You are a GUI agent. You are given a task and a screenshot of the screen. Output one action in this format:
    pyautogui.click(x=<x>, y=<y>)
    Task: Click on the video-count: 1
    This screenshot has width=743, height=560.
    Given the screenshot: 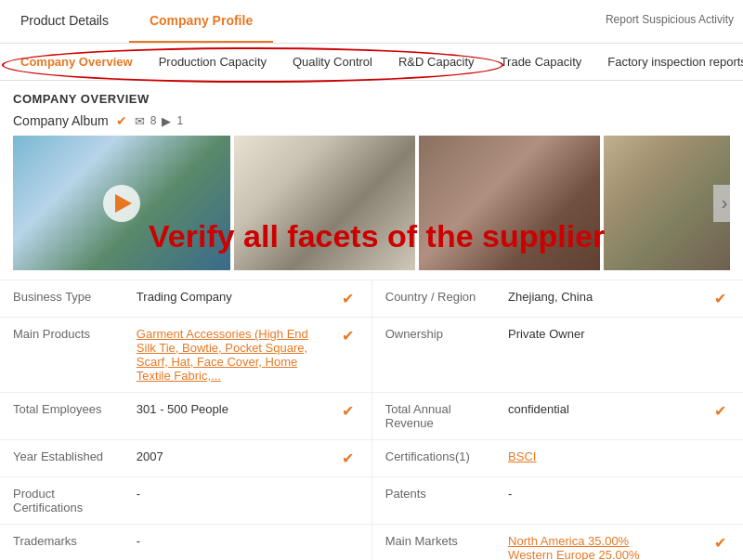 What is the action you would take?
    pyautogui.click(x=180, y=121)
    